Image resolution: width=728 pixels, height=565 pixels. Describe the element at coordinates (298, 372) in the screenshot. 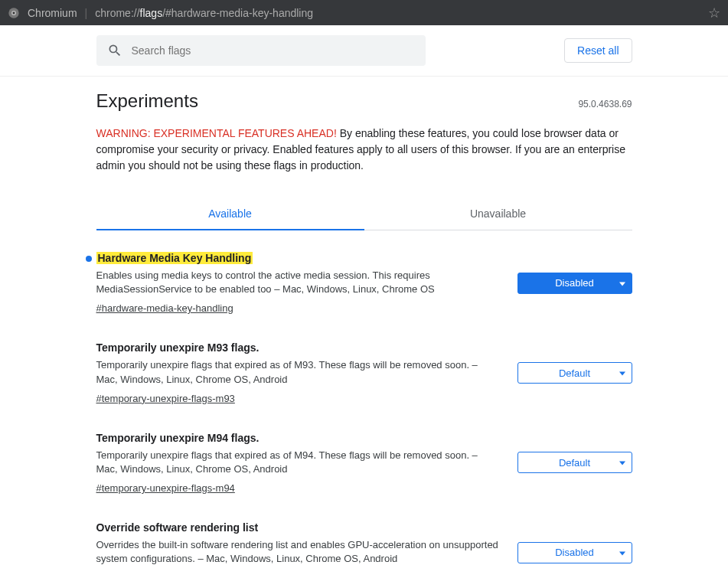

I see `flag-body: Temporarily unexpire M93 flags.Temporari…` at that location.